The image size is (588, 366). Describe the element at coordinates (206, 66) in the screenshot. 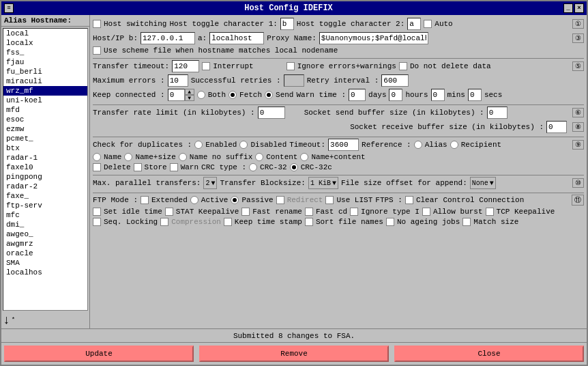

I see `interrupt-checkbox` at that location.